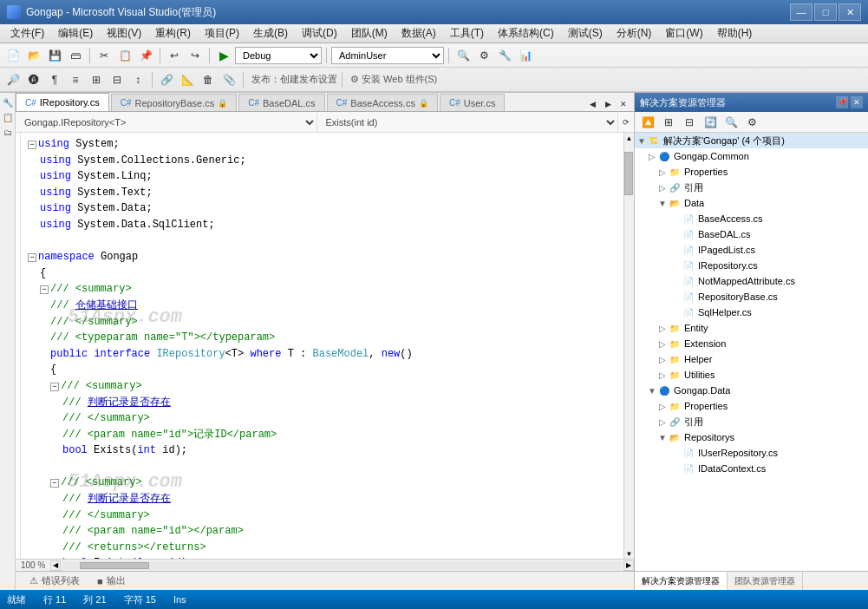 Image resolution: width=868 pixels, height=609 pixels. What do you see at coordinates (635, 33) in the screenshot?
I see `menu-analyze: 分析(N)` at bounding box center [635, 33].